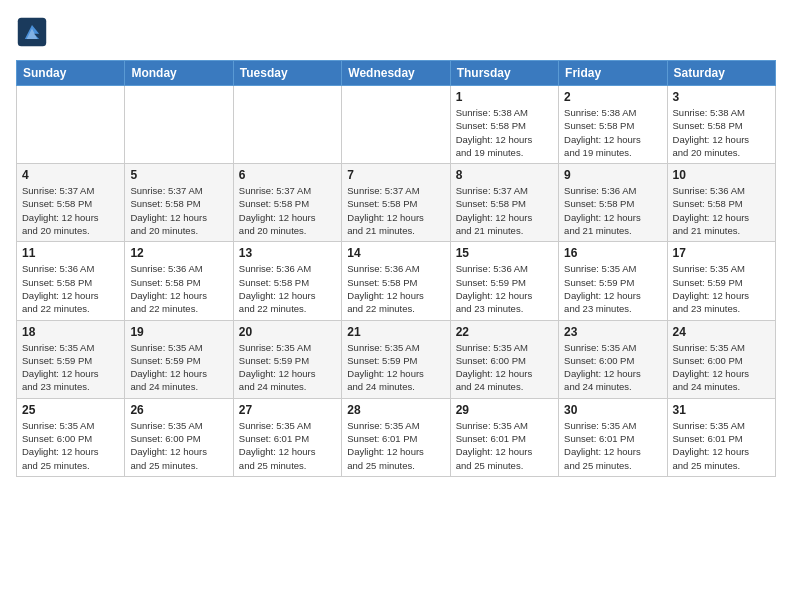  Describe the element at coordinates (179, 437) in the screenshot. I see `calendar-cell: 26Sunrise: 5:35 AM Sunset: 6:00 PM Dayli…` at that location.